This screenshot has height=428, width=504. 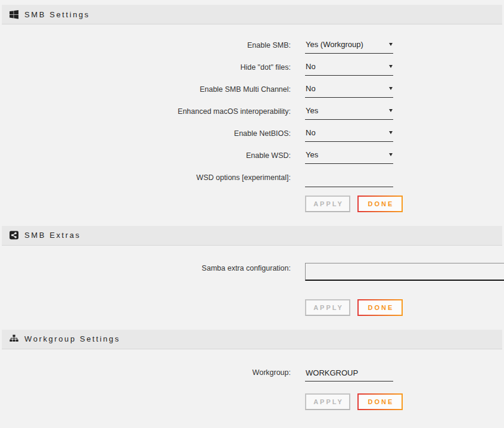 What do you see at coordinates (73, 339) in the screenshot?
I see `section-title: Workgroup Settings` at bounding box center [73, 339].